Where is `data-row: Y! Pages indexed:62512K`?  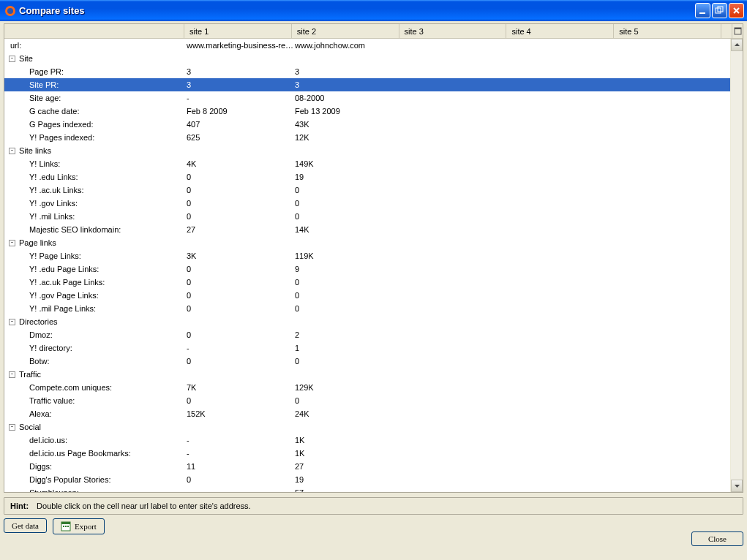
data-row: Y! Pages indexed:62512K is located at coordinates (367, 137).